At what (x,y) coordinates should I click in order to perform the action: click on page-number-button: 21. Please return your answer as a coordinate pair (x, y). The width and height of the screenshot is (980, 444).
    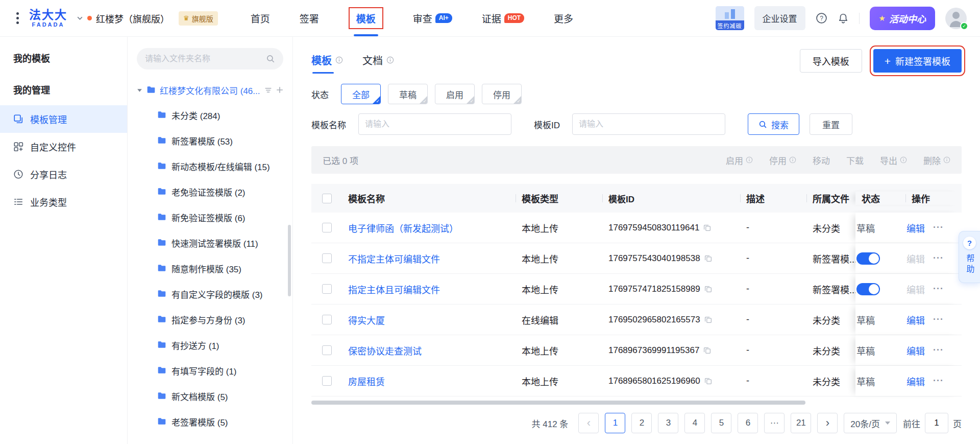
    Looking at the image, I should click on (801, 423).